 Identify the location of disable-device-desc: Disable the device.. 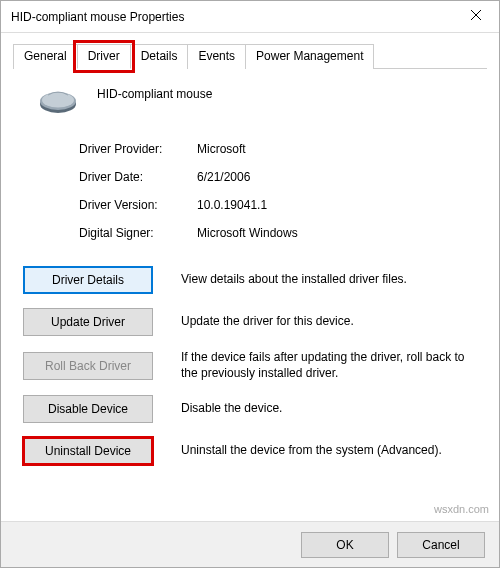
(329, 409).